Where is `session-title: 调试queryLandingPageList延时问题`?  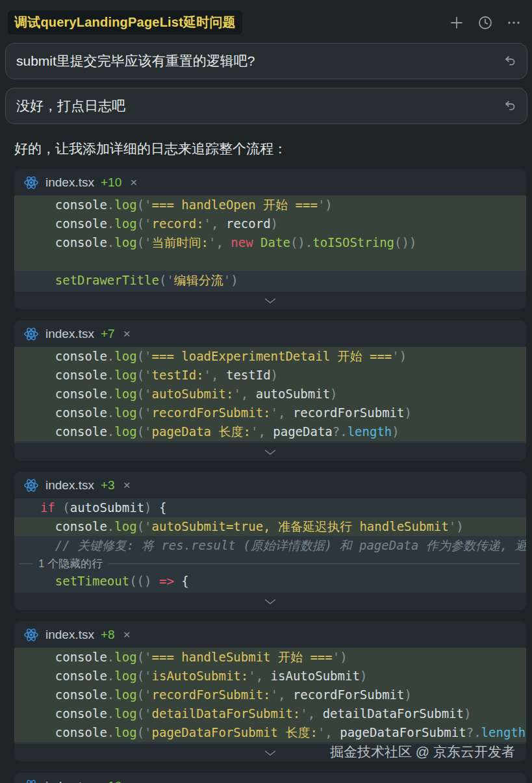
session-title: 调试queryLandingPageList延时问题 is located at coordinates (125, 22).